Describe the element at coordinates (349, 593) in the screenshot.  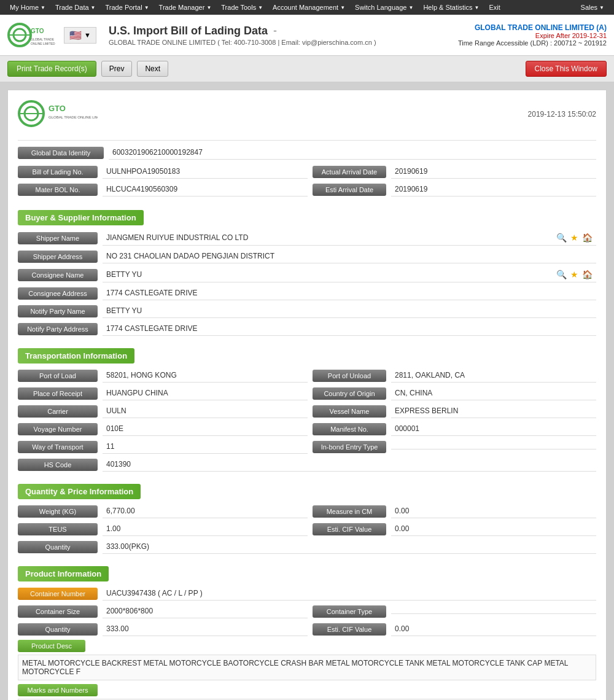
I see `container-number-value: UACU3947438 ( AC / L / PP )` at that location.